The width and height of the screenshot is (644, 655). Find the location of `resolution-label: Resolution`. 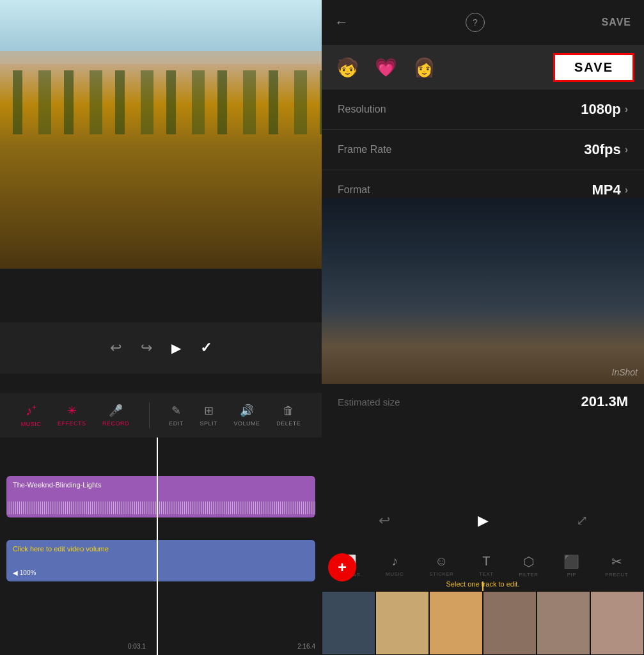

resolution-label: Resolution is located at coordinates (362, 109).